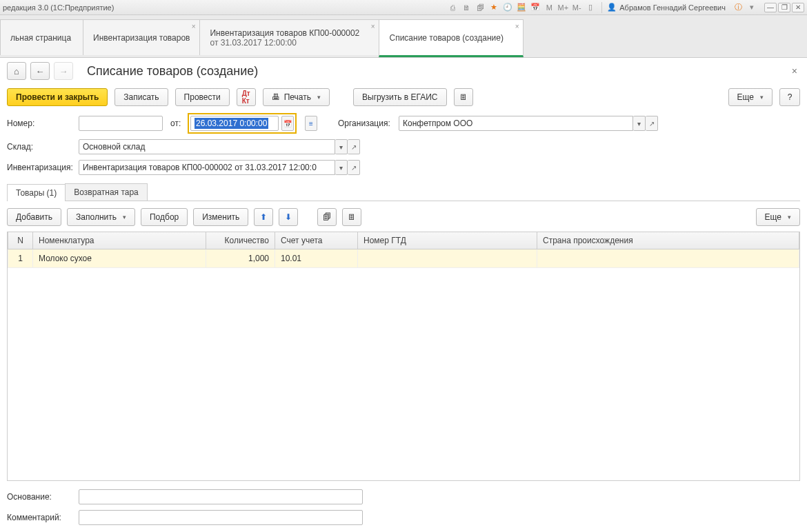 The width and height of the screenshot is (807, 532). I want to click on tab-writeoff: Списание товаров (создание) ×, so click(451, 39).